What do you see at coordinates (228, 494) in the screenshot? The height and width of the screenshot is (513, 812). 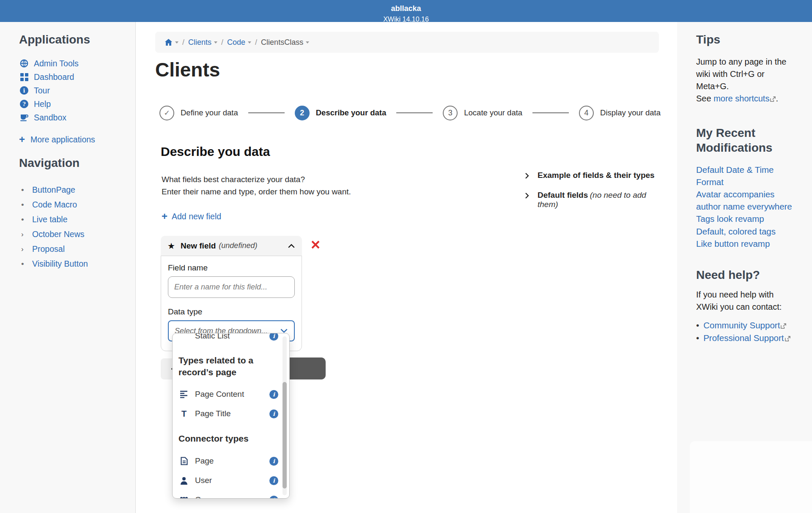 I see `dropdown-item-group: Group i` at bounding box center [228, 494].